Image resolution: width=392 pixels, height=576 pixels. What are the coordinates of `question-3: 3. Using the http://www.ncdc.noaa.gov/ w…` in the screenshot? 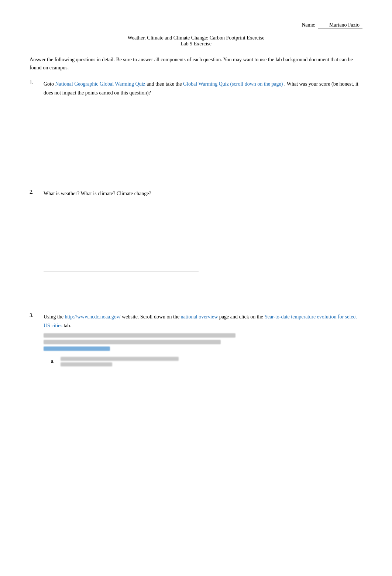 It's located at (196, 342).